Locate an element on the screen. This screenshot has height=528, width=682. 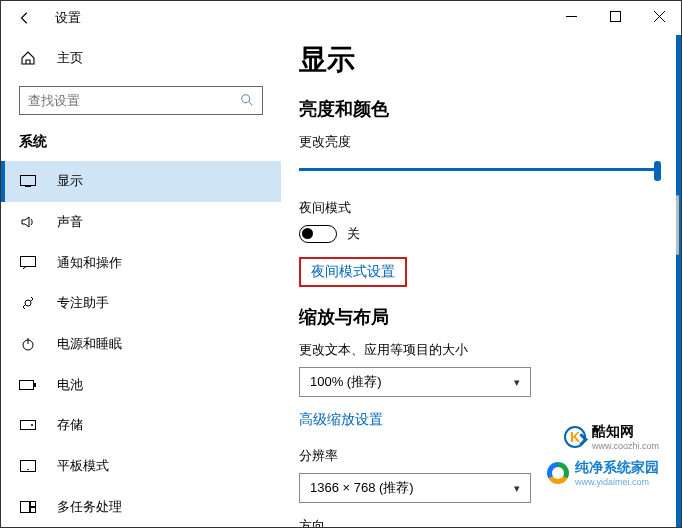
sidebar-item-battery: 电池 is located at coordinates (141, 384).